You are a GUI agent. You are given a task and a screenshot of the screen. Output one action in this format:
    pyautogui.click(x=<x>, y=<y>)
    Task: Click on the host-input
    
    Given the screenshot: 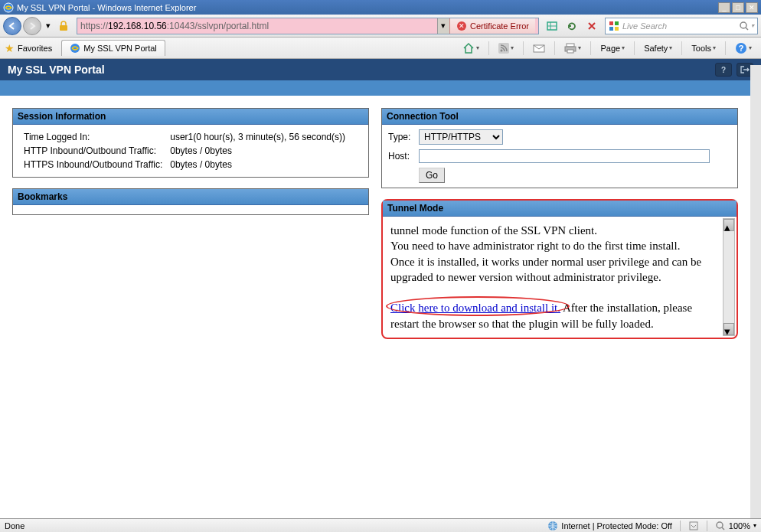 What is the action you would take?
    pyautogui.click(x=564, y=156)
    